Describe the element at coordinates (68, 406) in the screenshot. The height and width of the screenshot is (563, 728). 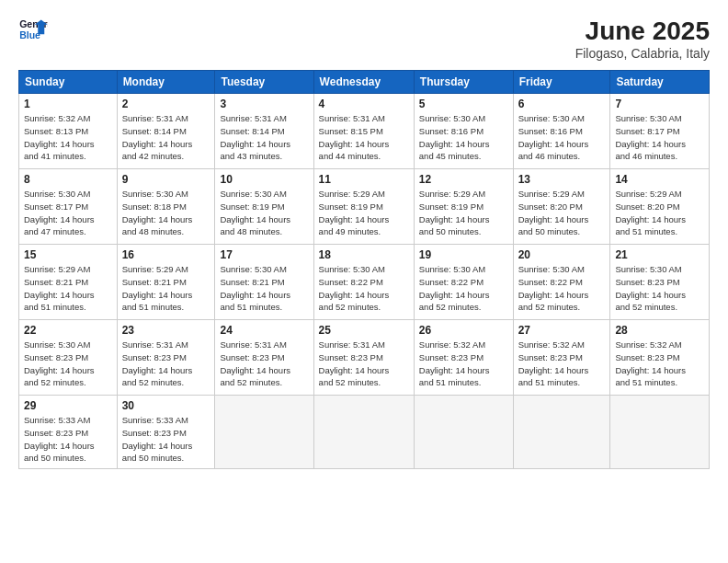
I see `day-number: 29` at that location.